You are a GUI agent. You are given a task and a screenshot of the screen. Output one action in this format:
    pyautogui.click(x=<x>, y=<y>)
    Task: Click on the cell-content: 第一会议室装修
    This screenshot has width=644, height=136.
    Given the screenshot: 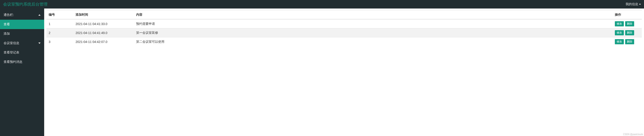 What is the action you would take?
    pyautogui.click(x=373, y=33)
    